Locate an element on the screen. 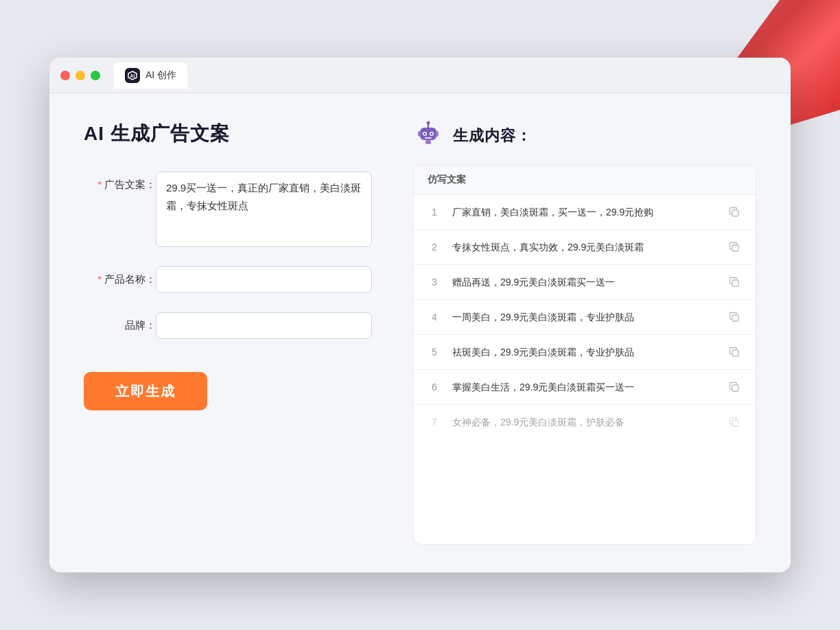 The height and width of the screenshot is (630, 840). row-number: 5 is located at coordinates (434, 352).